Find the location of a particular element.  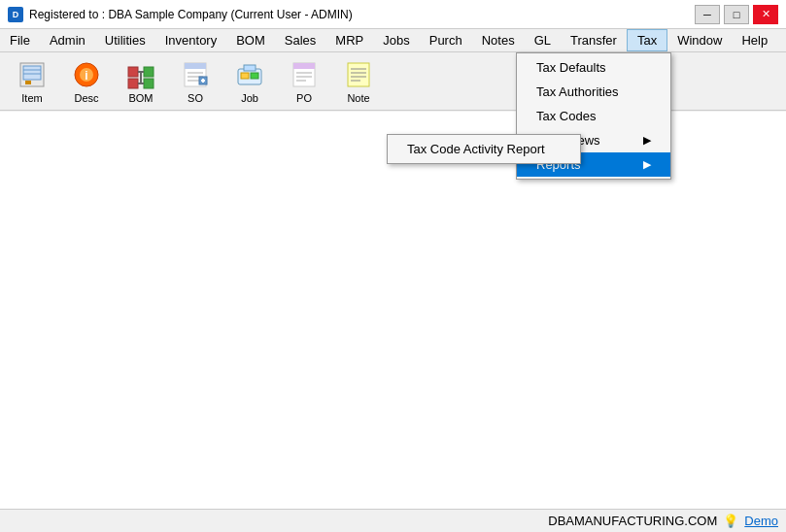

toolbar-desc-label: Desc is located at coordinates (85, 98).